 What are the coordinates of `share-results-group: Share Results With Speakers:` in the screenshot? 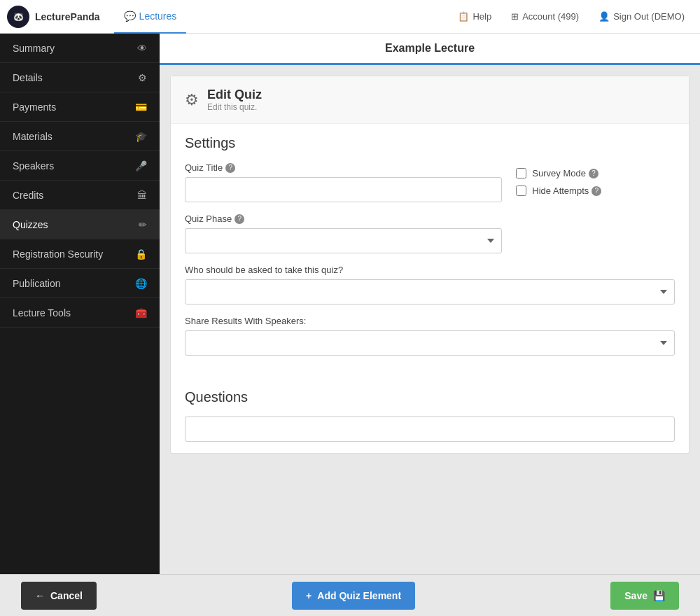 It's located at (430, 336).